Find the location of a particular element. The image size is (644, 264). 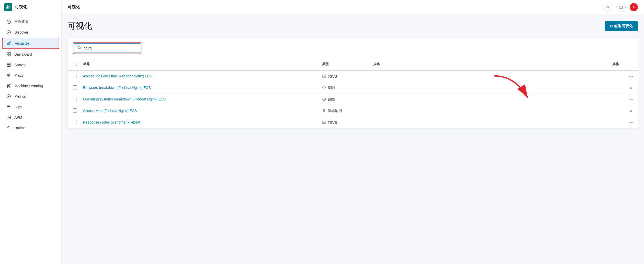

sidebar-item-ml-label: Machine Learning is located at coordinates (29, 86).